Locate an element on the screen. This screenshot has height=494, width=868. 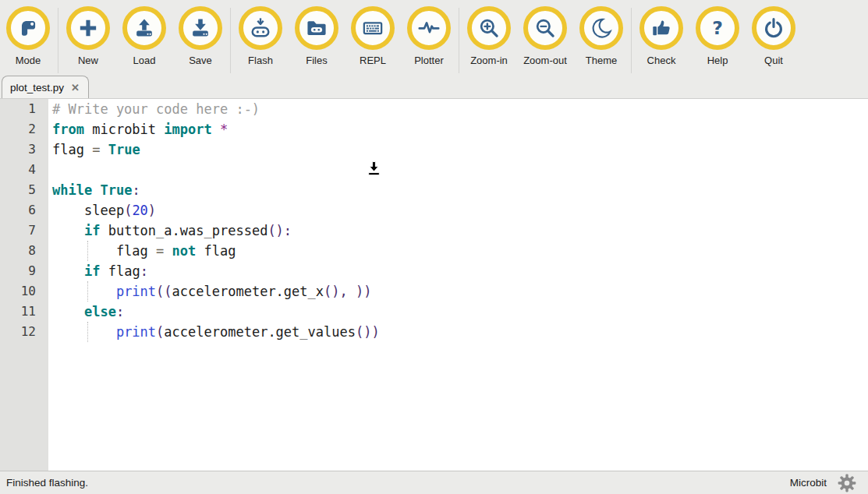
code-token: * is located at coordinates (224, 129).